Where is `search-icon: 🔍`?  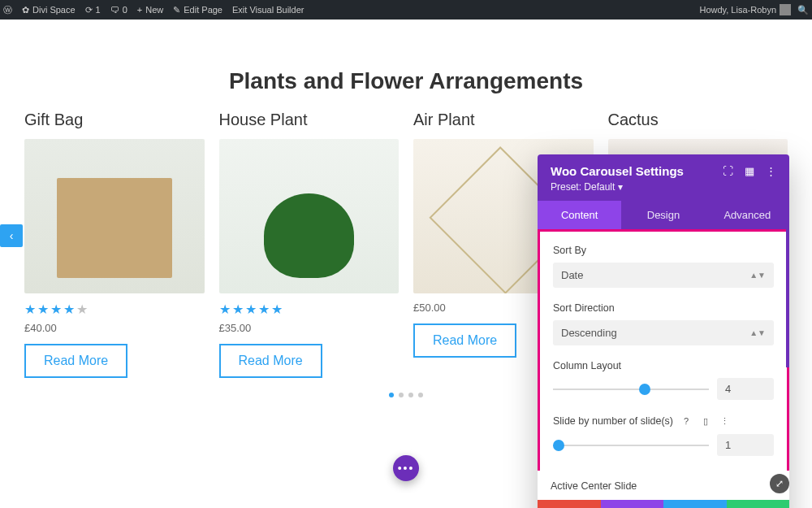 search-icon: 🔍 is located at coordinates (803, 10).